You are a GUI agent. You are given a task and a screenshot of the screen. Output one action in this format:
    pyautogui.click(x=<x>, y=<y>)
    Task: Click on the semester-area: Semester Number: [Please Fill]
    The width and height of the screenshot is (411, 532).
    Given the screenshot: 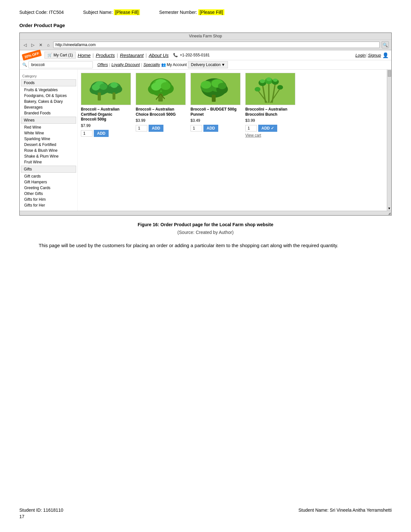 What is the action you would take?
    pyautogui.click(x=192, y=12)
    